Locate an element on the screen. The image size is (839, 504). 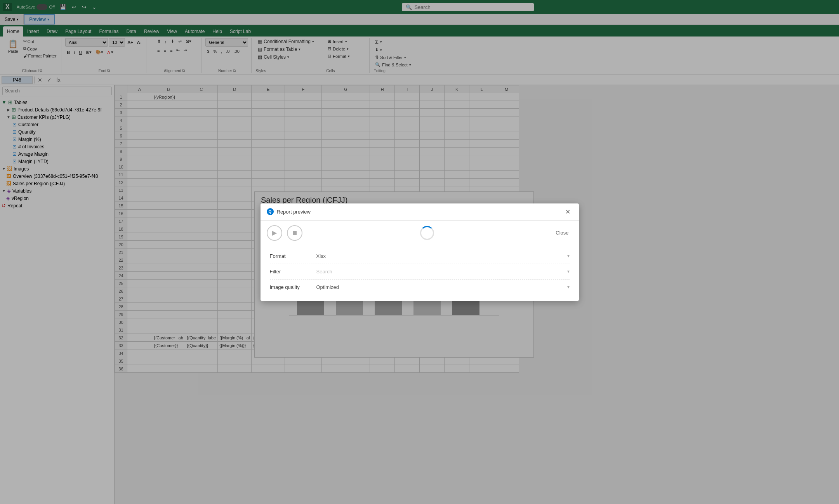
modal-field-filter: Filter Search ▾ is located at coordinates (420, 272).